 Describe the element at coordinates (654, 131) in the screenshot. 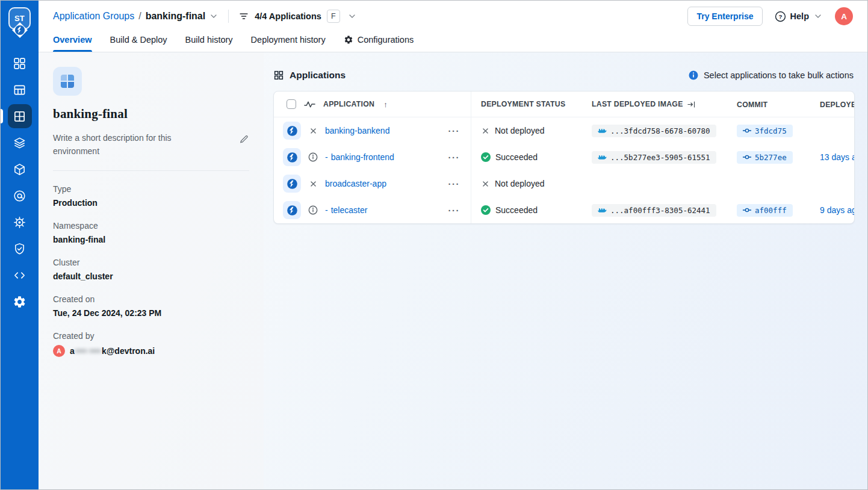

I see `deployed-image-chip: ...3fdcd758-6678-60780` at that location.